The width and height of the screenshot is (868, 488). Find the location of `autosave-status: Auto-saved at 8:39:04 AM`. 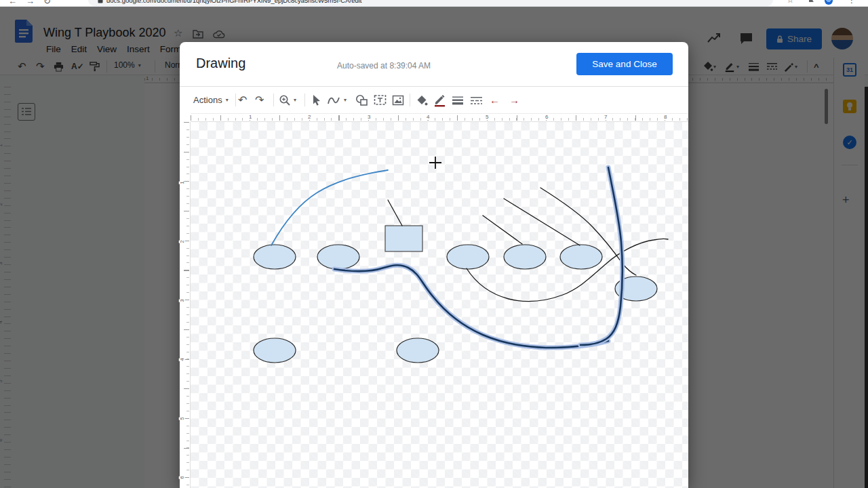

autosave-status: Auto-saved at 8:39:04 AM is located at coordinates (384, 66).